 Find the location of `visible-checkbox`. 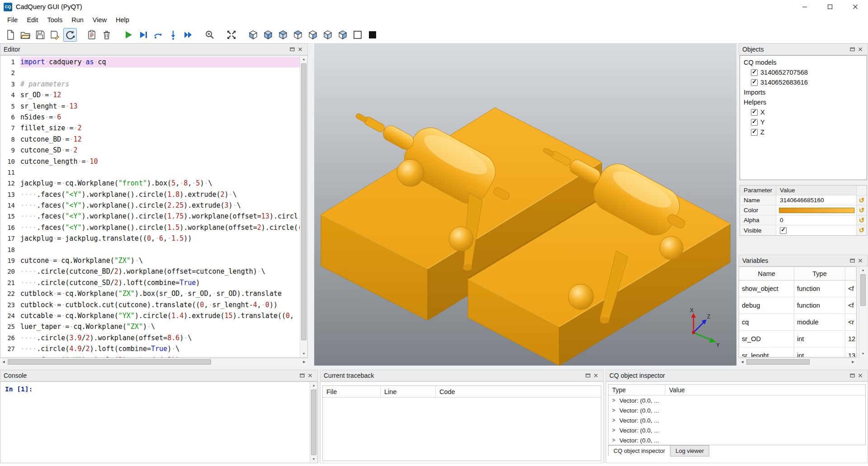

visible-checkbox is located at coordinates (783, 231).